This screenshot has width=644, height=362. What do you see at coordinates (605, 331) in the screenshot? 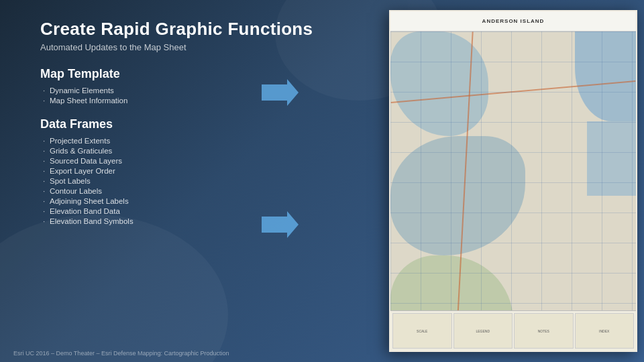
I see `map-footer-index: INDEX` at bounding box center [605, 331].